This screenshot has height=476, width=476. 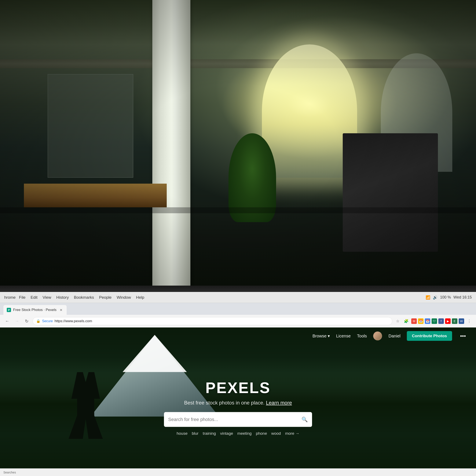 I want to click on wifi-icon: 📶, so click(x=428, y=298).